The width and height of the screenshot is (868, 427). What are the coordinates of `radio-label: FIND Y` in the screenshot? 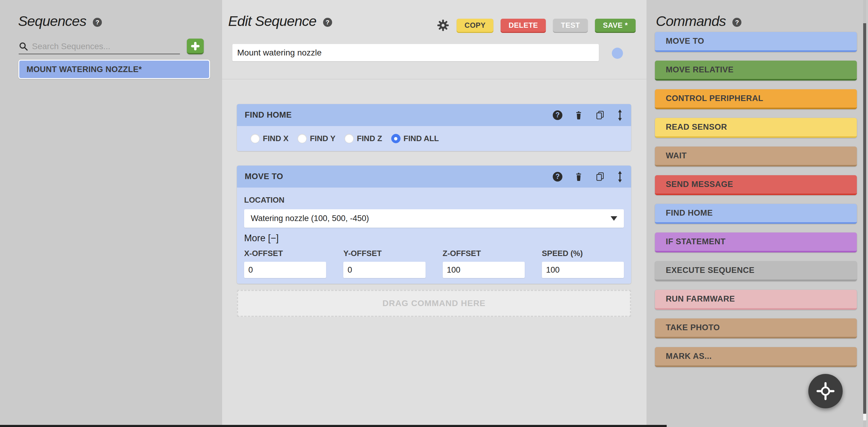 It's located at (323, 139).